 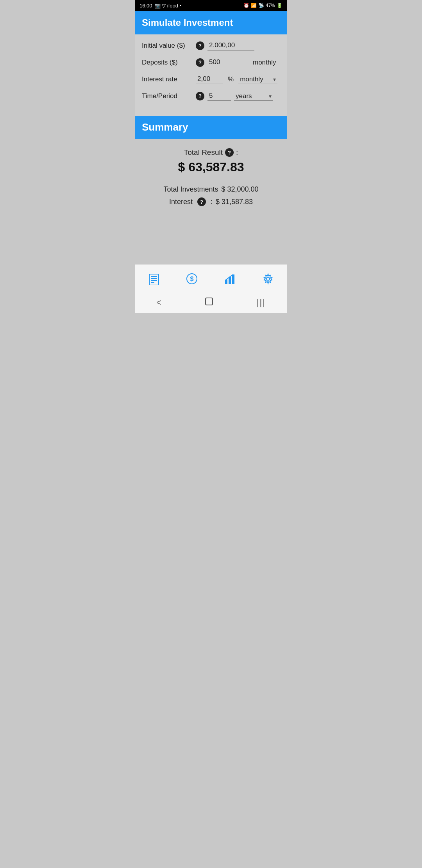 I want to click on interest-value: $ 31,587.83, so click(x=234, y=202).